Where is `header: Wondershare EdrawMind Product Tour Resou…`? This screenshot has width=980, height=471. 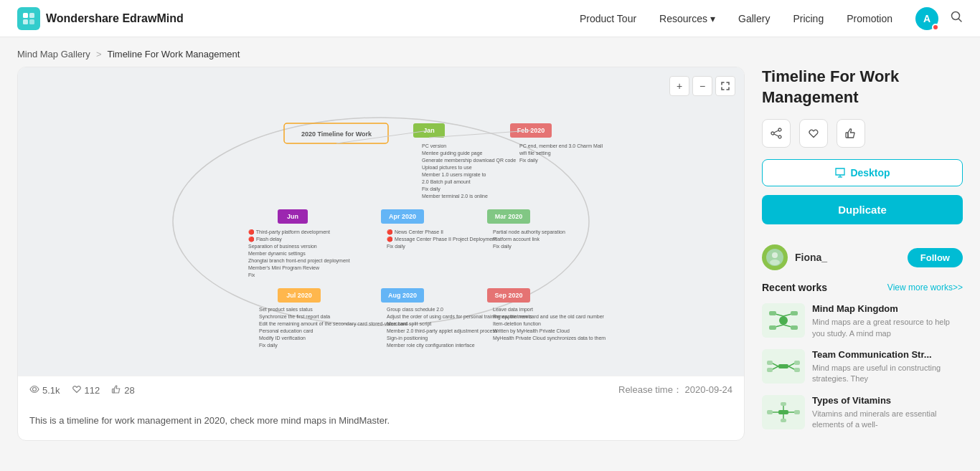
header: Wondershare EdrawMind Product Tour Resou… is located at coordinates (490, 19).